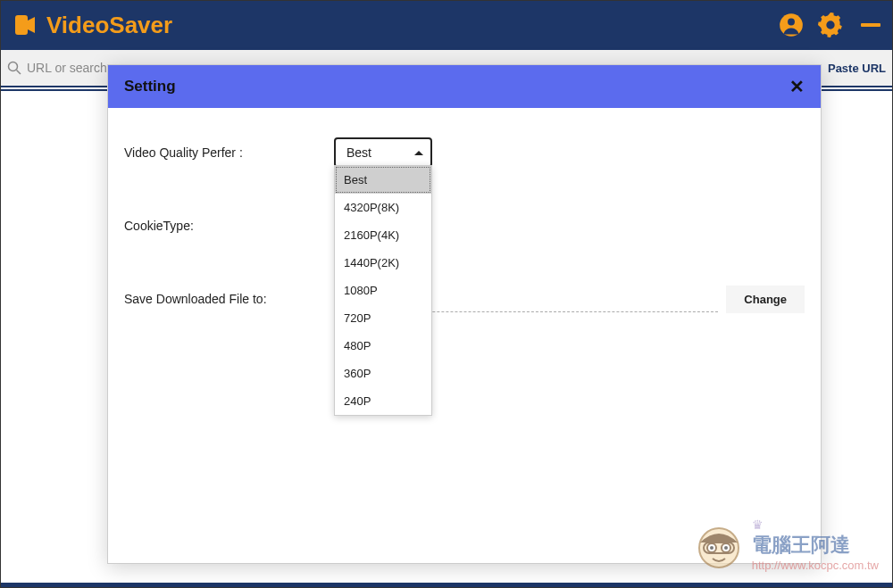 This screenshot has width=893, height=588. What do you see at coordinates (383, 318) in the screenshot?
I see `quality-option: 720P` at bounding box center [383, 318].